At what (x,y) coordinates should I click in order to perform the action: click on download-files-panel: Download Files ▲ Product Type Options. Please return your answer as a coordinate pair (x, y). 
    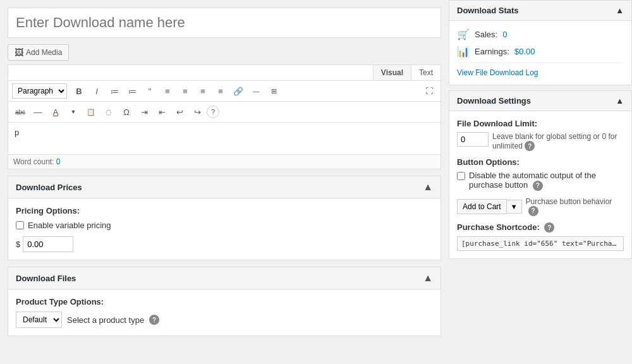
    Looking at the image, I should click on (224, 301).